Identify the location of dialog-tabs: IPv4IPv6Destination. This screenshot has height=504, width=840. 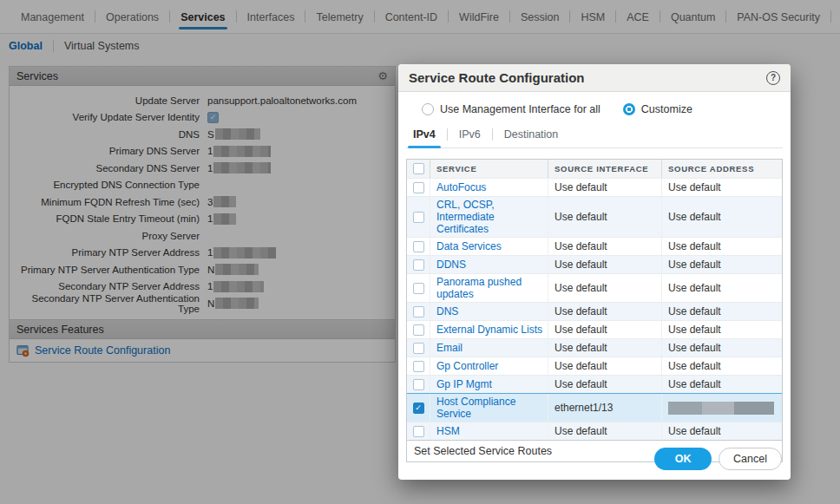
(594, 137).